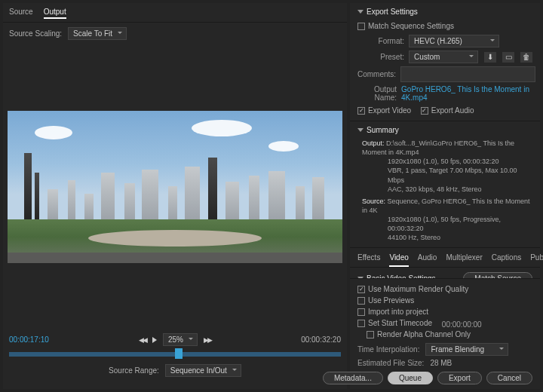  I want to click on summary-source: Source: Sequence, GoPro HERO6_ This Is t…, so click(447, 220).